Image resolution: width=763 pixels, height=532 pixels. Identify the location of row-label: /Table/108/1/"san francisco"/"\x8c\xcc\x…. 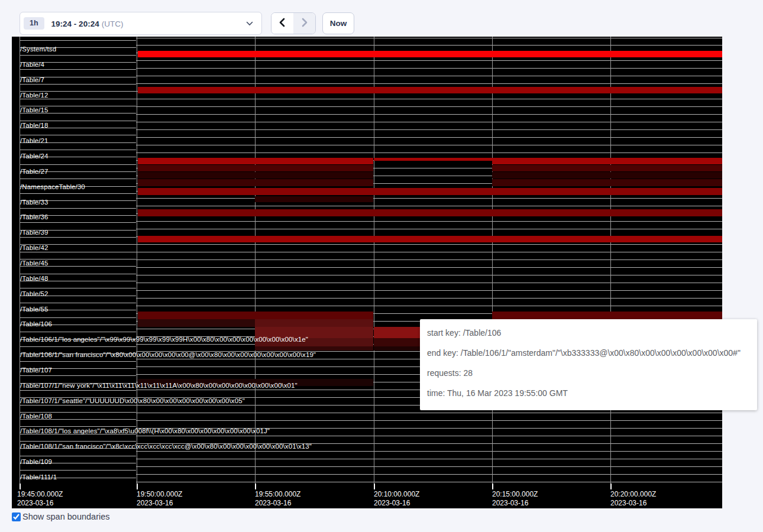
(166, 446).